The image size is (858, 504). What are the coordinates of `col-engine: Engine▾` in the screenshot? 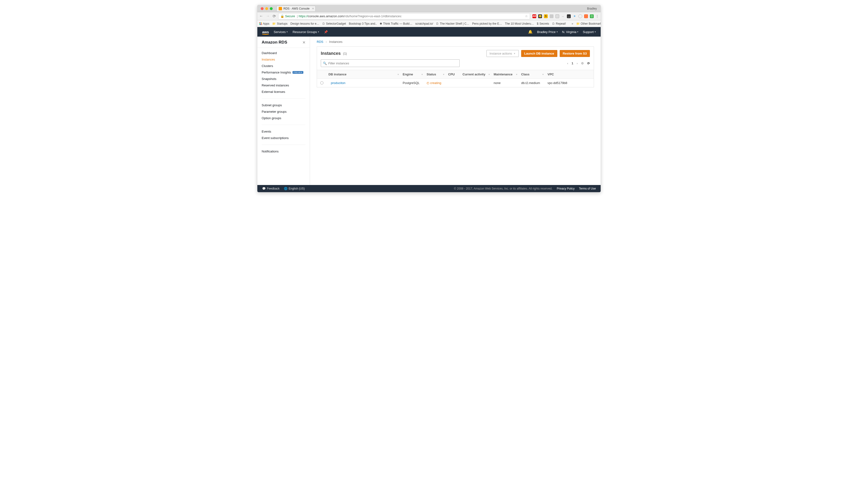 It's located at (413, 74).